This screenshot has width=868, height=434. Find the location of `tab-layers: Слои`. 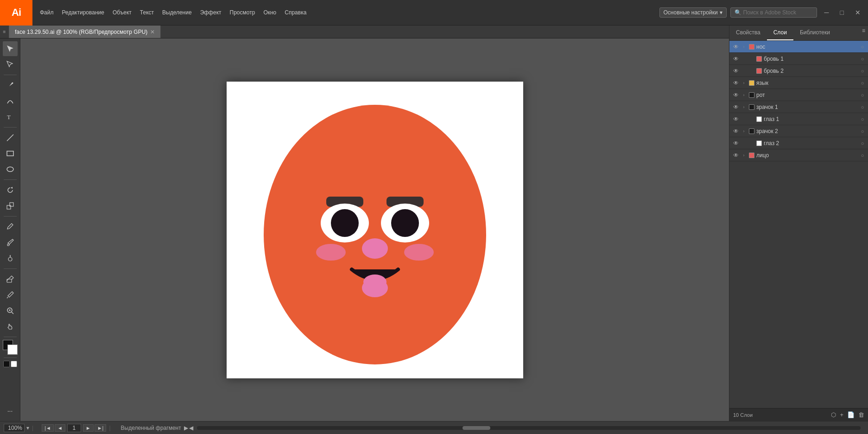

tab-layers: Слои is located at coordinates (780, 33).